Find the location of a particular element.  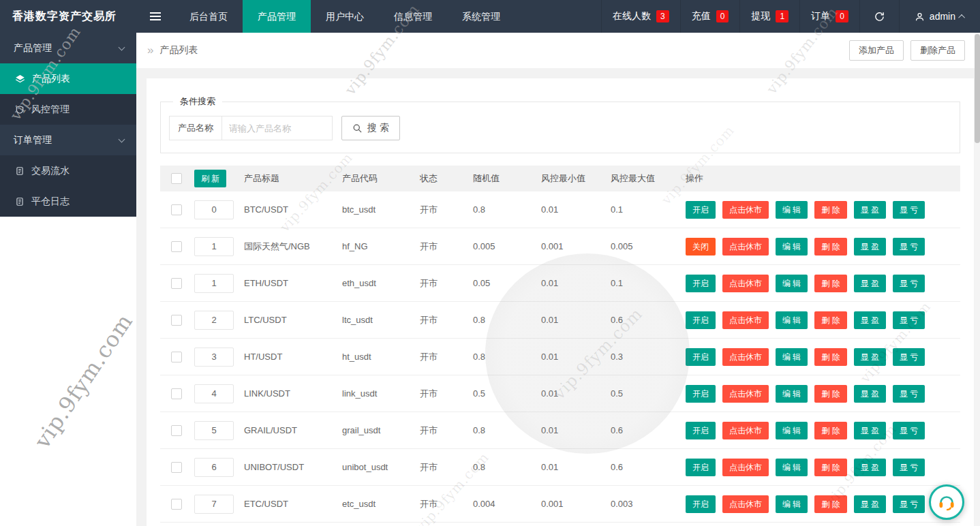

add-product-button: 添加产品 is located at coordinates (876, 50).